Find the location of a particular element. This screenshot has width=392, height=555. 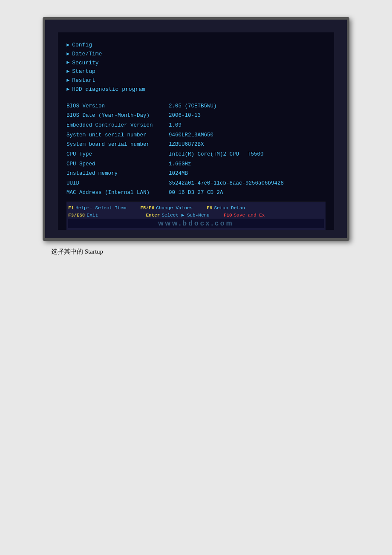

nav-item-datetime: ► Date/Time is located at coordinates (196, 55).